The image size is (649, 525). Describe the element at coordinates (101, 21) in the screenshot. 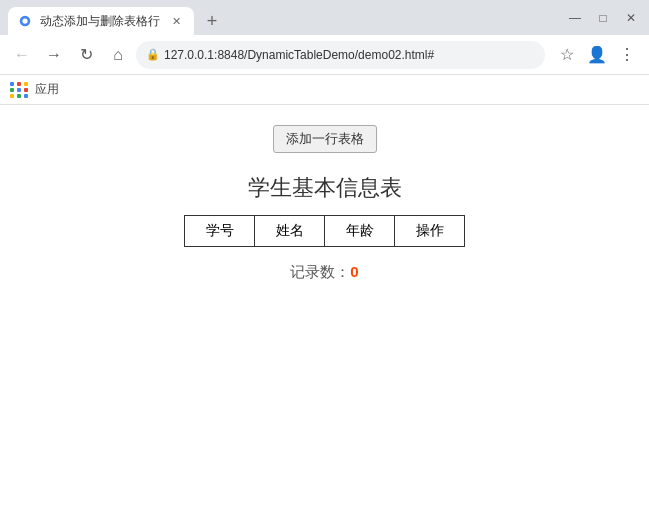

I see `active-tab: 动态添加与删除表格行 ✕` at that location.